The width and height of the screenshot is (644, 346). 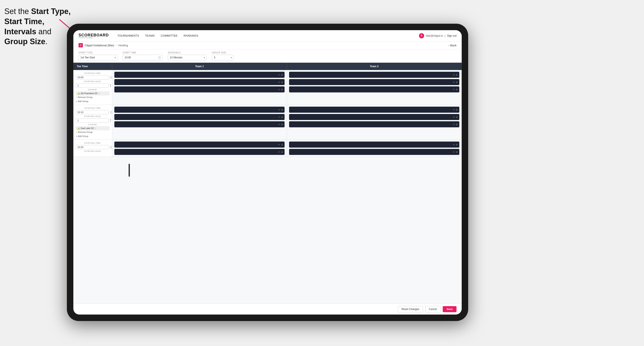 What do you see at coordinates (374, 148) in the screenshot?
I see `team2-col-3: ✕ ⊞ ✕ ⊞` at bounding box center [374, 148].